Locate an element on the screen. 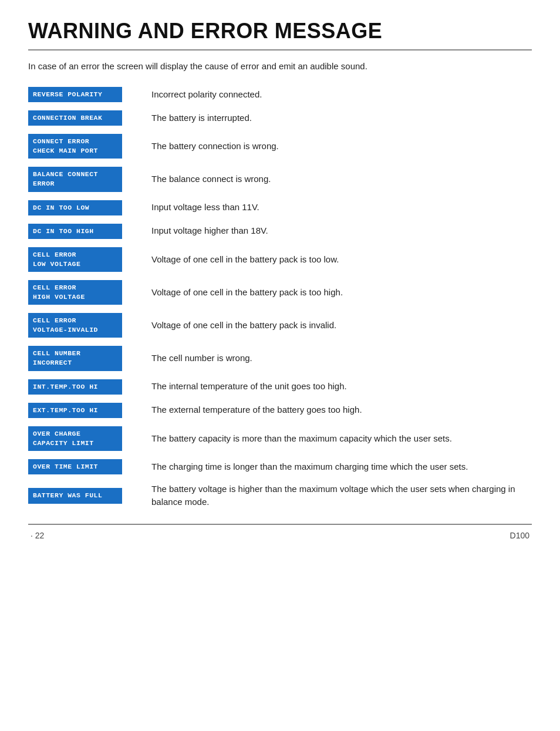 The width and height of the screenshot is (560, 731). error-description: The charging time is longer than the max… is located at coordinates (342, 467).